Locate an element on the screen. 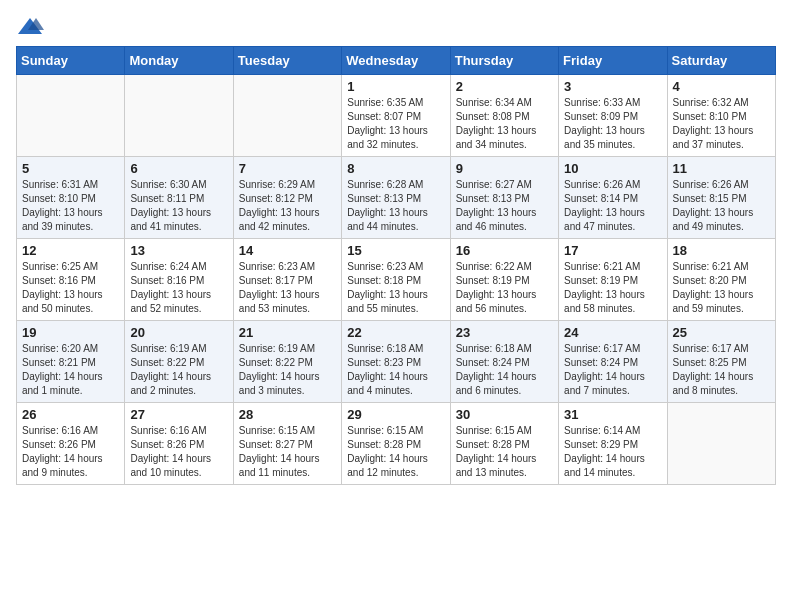 This screenshot has height=612, width=792. weekday-header-monday: Monday is located at coordinates (179, 61).